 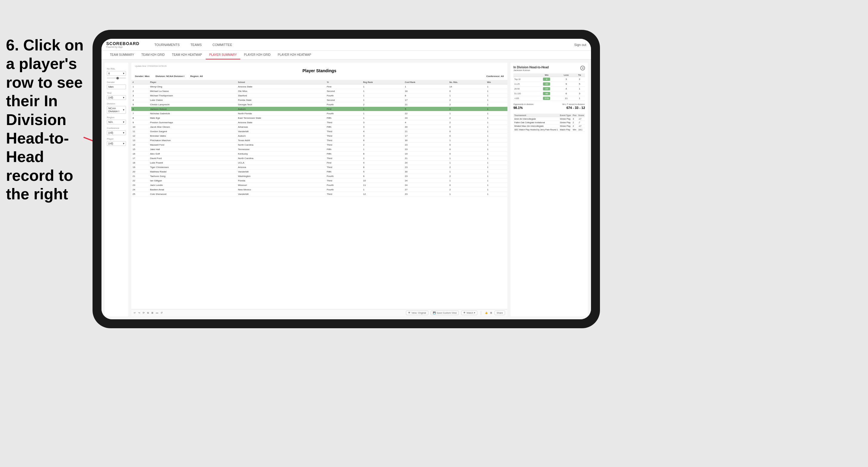 I want to click on tab-player-h2h-grid: PLAYER H2H GRID, so click(x=257, y=55).